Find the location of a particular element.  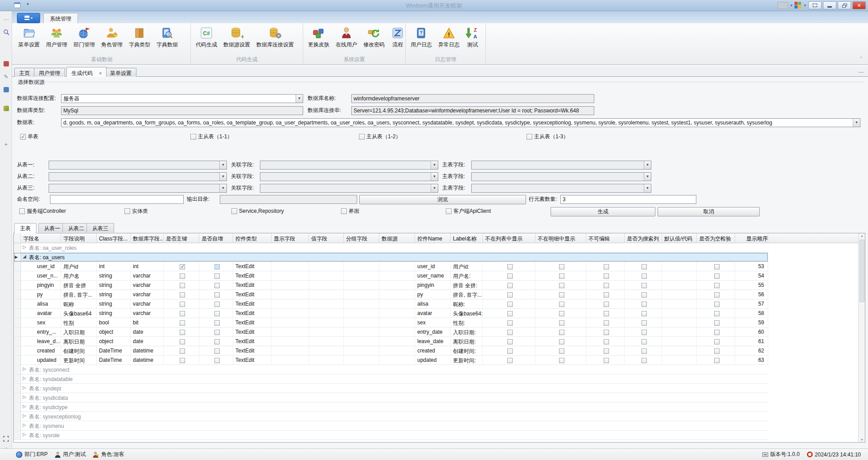

field-row: avatar 头像base64 string varchar TextEdit … is located at coordinates (391, 313).